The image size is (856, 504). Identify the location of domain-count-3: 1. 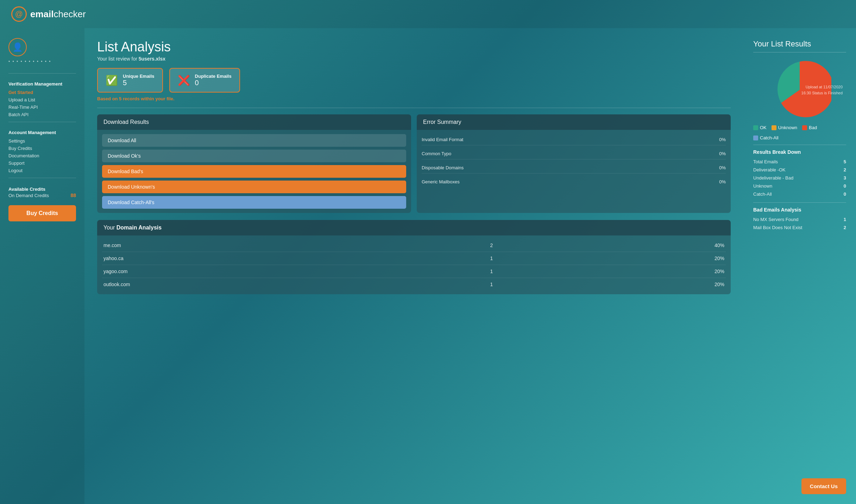
(491, 284).